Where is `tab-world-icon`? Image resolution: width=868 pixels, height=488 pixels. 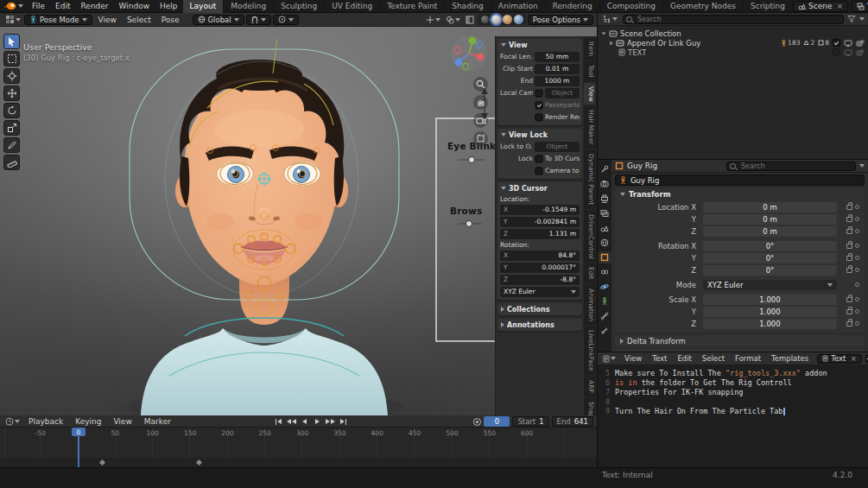
tab-world-icon is located at coordinates (605, 243).